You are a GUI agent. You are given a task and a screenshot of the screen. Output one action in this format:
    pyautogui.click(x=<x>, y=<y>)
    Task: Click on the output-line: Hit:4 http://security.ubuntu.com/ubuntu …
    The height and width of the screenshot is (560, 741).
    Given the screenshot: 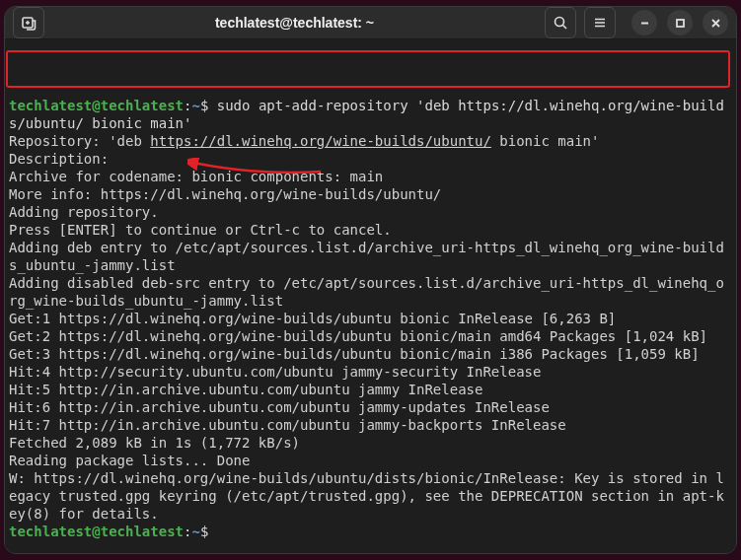 What is the action you would take?
    pyautogui.click(x=274, y=372)
    